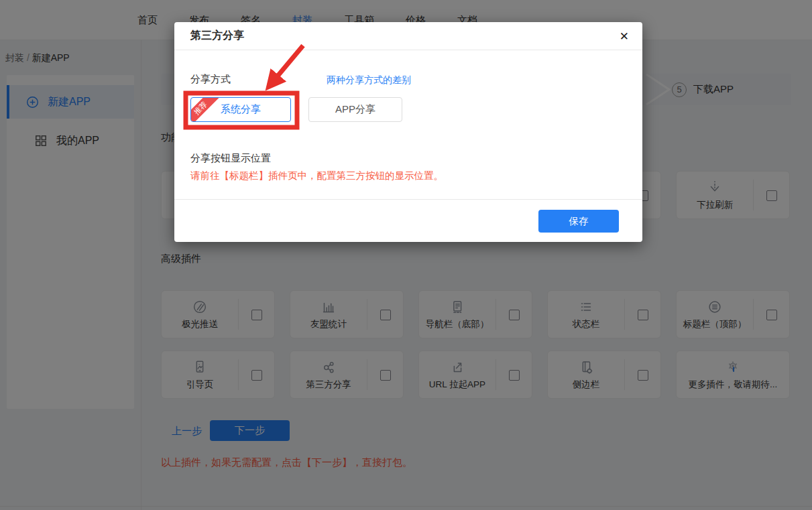 The image size is (812, 510). What do you see at coordinates (624, 37) in the screenshot?
I see `close-icon: ✕` at bounding box center [624, 37].